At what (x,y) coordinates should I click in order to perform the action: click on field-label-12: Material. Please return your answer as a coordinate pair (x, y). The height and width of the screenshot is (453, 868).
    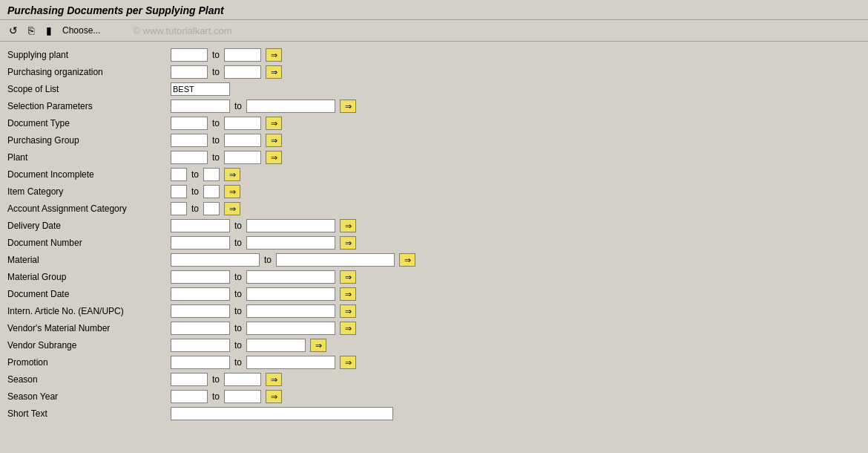
    Looking at the image, I should click on (89, 260).